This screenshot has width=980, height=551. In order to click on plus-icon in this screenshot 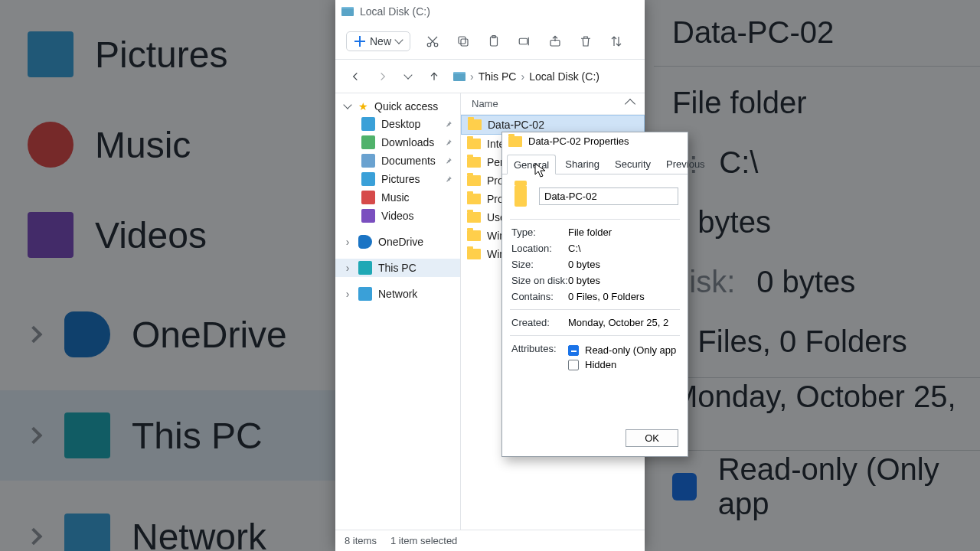, I will do `click(360, 41)`.